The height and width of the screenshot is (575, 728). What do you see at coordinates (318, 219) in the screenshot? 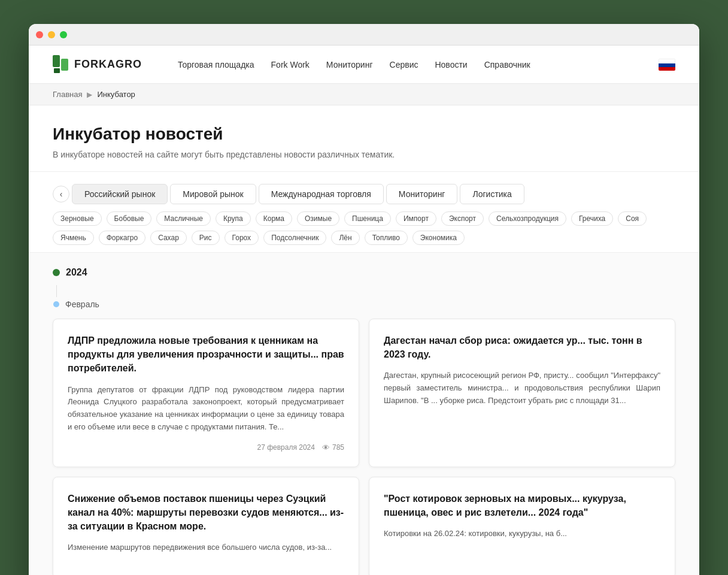
I see `tag-winter: Озимые` at bounding box center [318, 219].